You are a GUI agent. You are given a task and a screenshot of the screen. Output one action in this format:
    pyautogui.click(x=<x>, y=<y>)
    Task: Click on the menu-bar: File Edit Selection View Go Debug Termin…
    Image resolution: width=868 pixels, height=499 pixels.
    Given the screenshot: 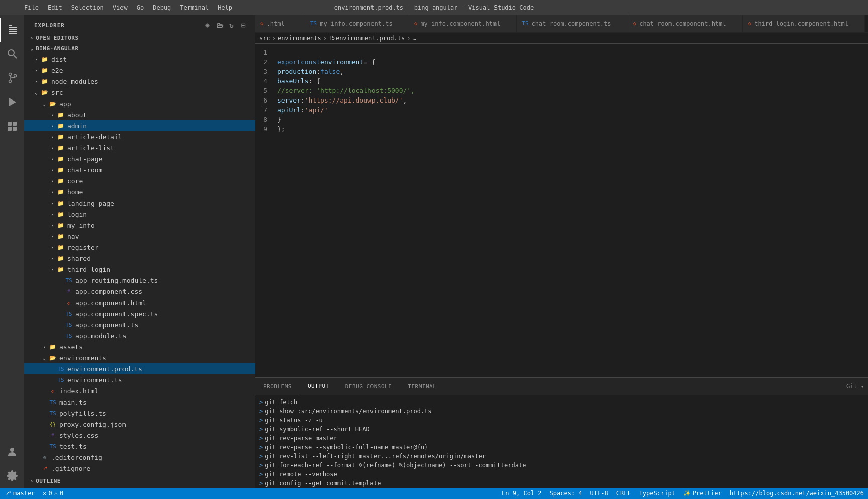 What is the action you would take?
    pyautogui.click(x=129, y=8)
    